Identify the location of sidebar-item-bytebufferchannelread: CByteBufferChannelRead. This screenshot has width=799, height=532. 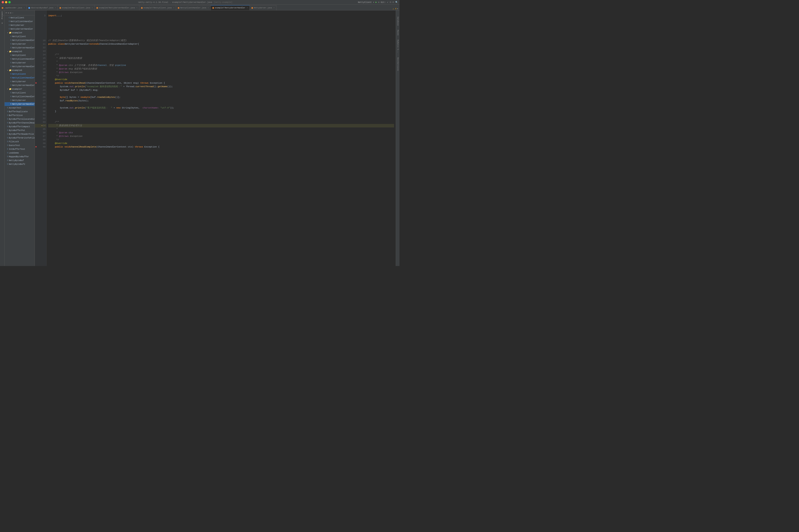
(20, 123).